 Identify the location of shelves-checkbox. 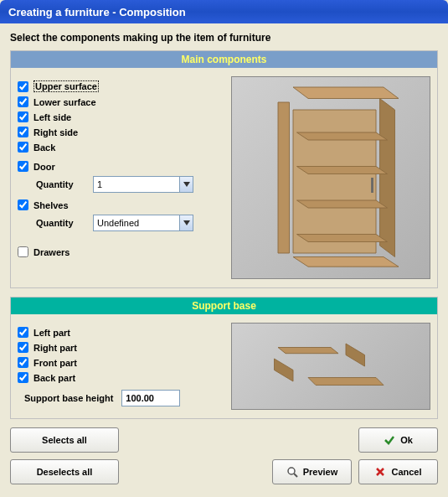
(23, 204).